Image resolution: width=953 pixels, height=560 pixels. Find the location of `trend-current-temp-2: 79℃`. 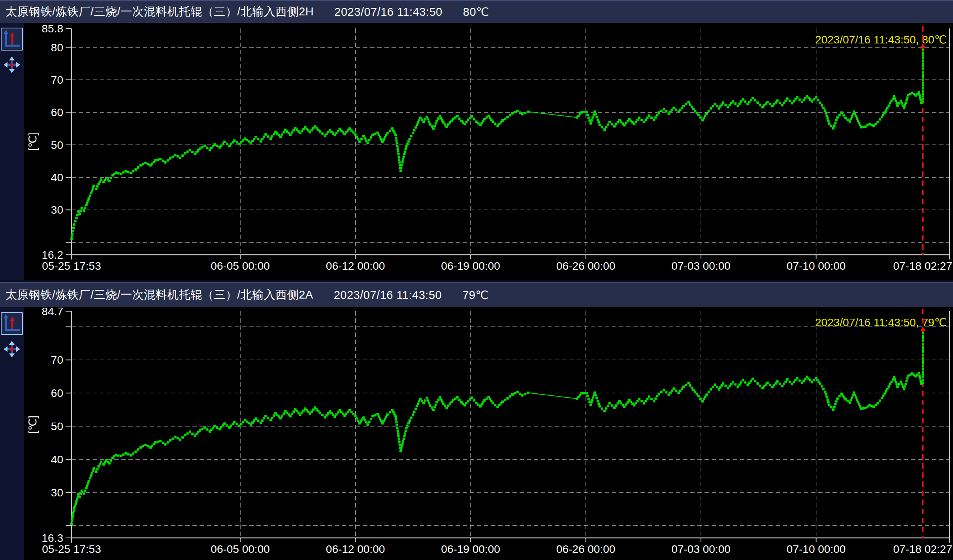

trend-current-temp-2: 79℃ is located at coordinates (475, 295).